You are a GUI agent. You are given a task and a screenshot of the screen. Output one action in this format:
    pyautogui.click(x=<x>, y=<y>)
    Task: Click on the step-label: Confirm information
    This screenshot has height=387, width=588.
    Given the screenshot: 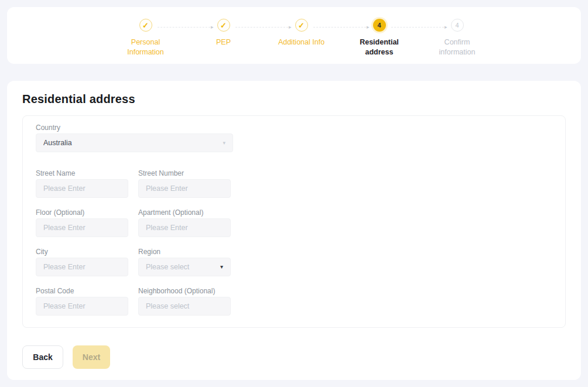 What is the action you would take?
    pyautogui.click(x=457, y=47)
    